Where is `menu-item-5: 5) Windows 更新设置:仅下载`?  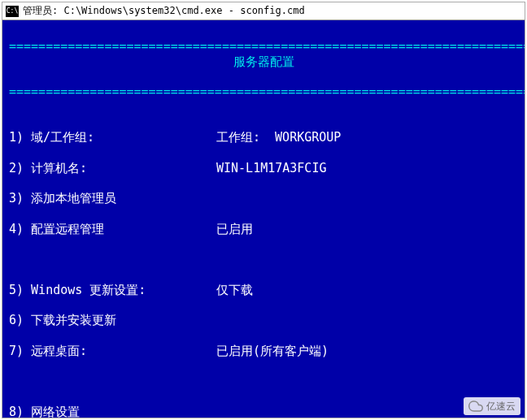
menu-item-5: 5) Windows 更新设置:仅下载 is located at coordinates (264, 291).